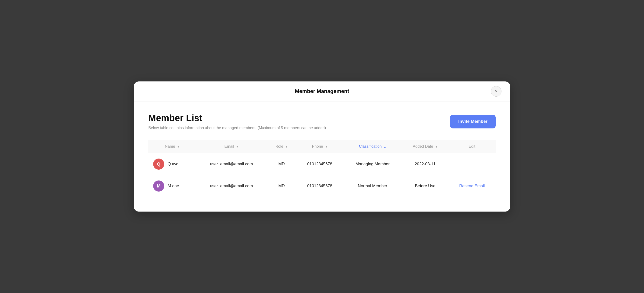 This screenshot has height=293, width=644. Describe the element at coordinates (322, 121) in the screenshot. I see `section-header: Member List Below table contains informa…` at that location.